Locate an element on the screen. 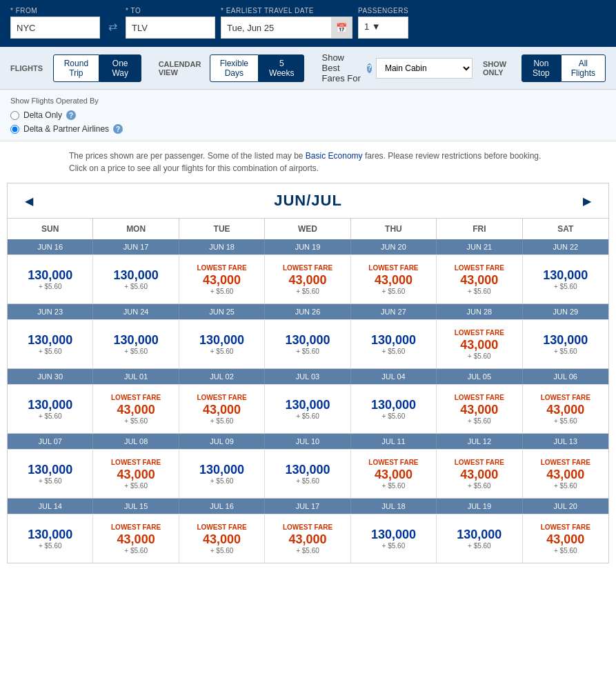 This screenshot has width=616, height=691. passengers-select: 1 ▼ is located at coordinates (384, 28).